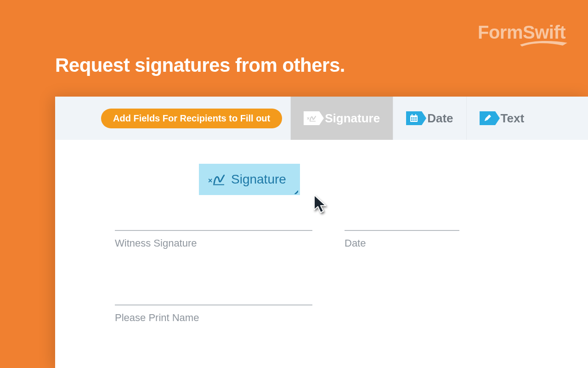  I want to click on resize-handle-icon, so click(293, 190).